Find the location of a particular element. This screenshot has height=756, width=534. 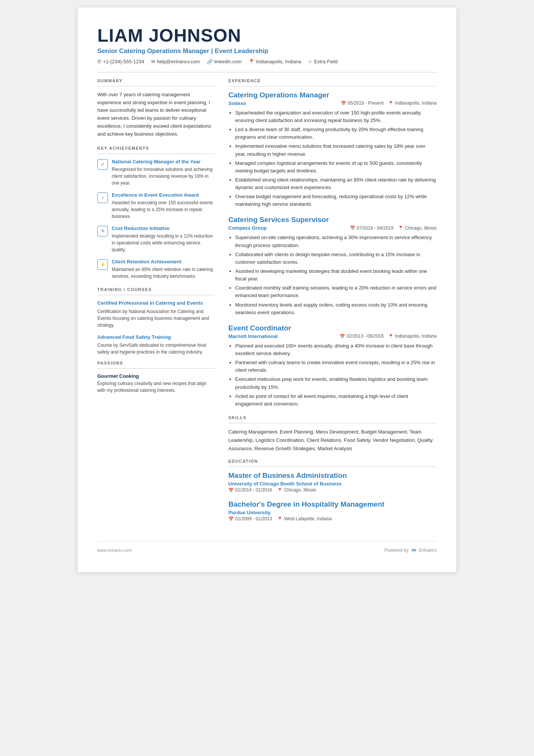

job-dates-loc-0: 05/2019 - Present Indianapolis, Indiana is located at coordinates (389, 103).